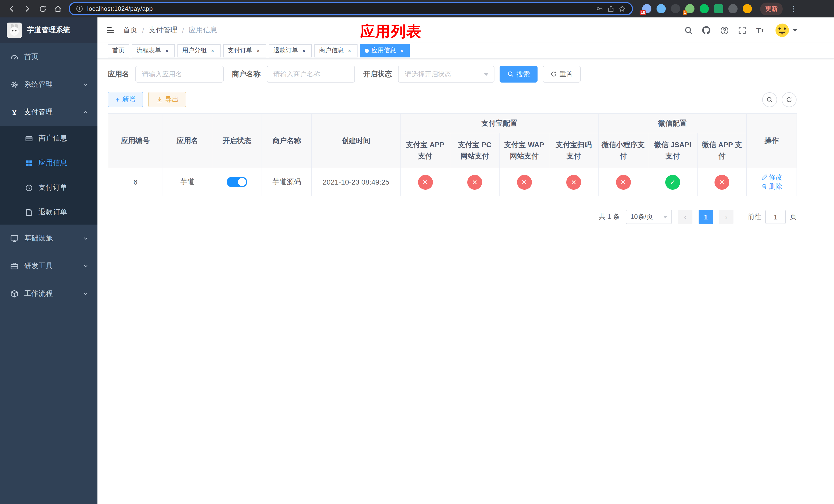  What do you see at coordinates (237, 182) in the screenshot?
I see `enabled-toggle` at bounding box center [237, 182].